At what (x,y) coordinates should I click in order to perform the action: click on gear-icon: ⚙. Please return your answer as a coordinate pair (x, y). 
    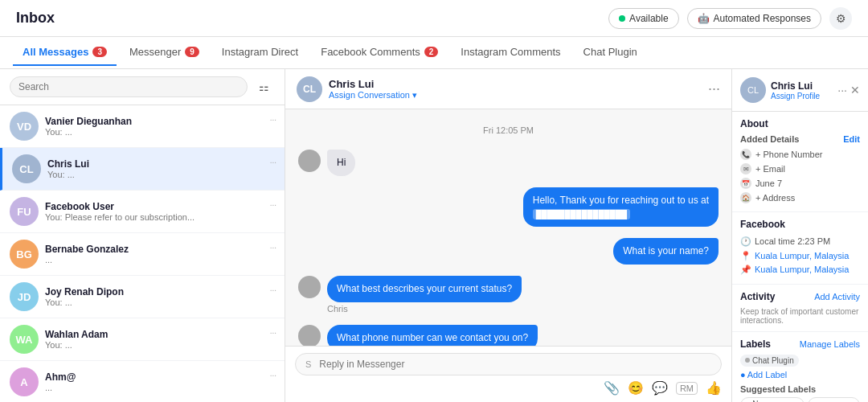
    Looking at the image, I should click on (841, 18).